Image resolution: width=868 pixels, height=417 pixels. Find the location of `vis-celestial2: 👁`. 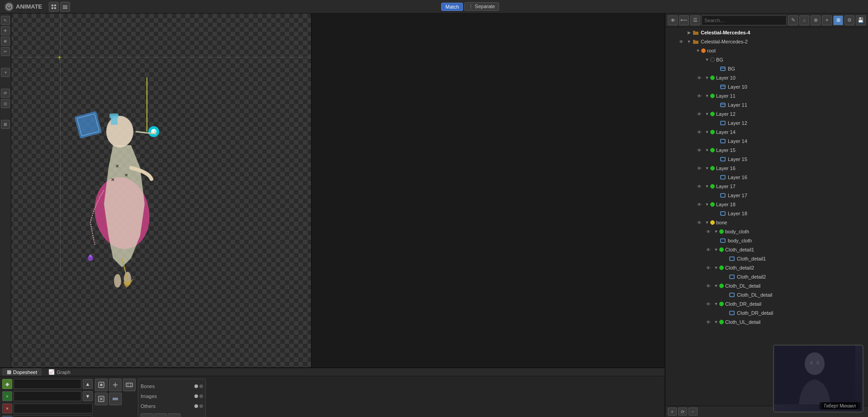

vis-celestial2: 👁 is located at coordinates (681, 42).